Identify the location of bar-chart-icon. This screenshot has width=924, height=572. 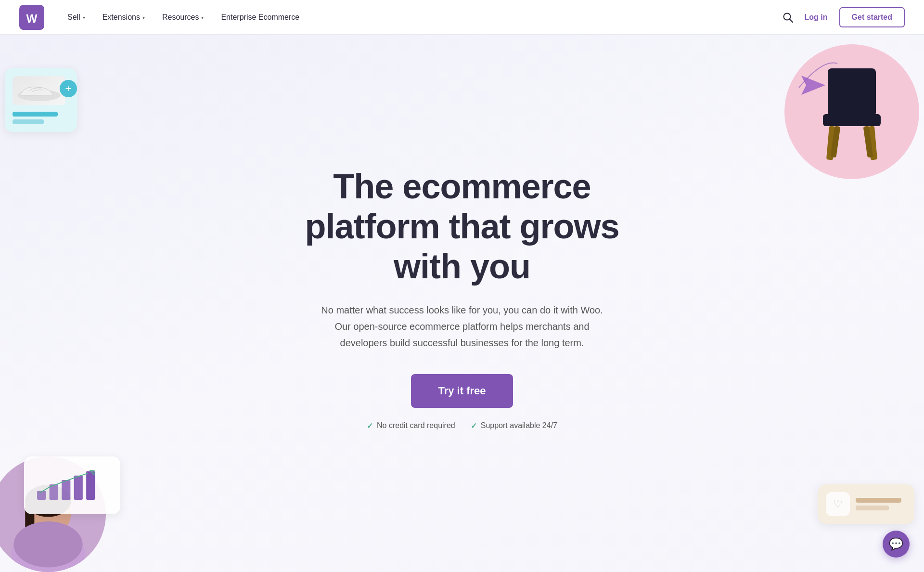
(72, 484).